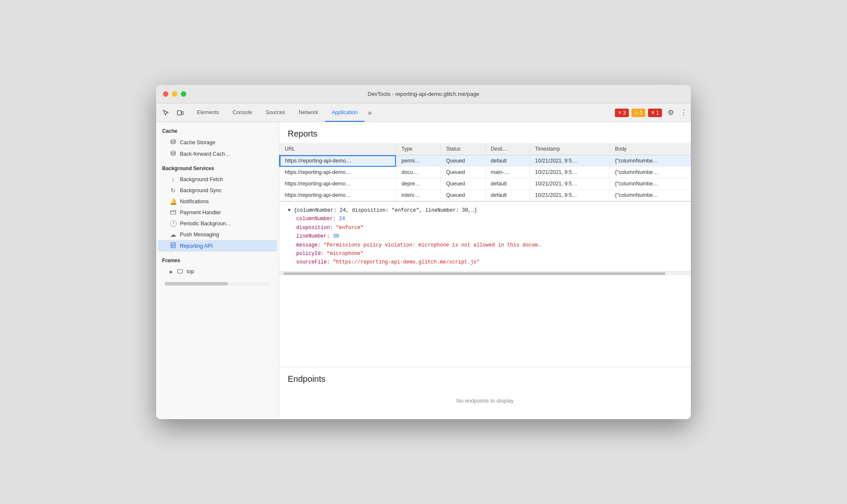 The height and width of the screenshot is (504, 847). What do you see at coordinates (418, 195) in the screenshot?
I see `table-cell-1: interv…` at bounding box center [418, 195].